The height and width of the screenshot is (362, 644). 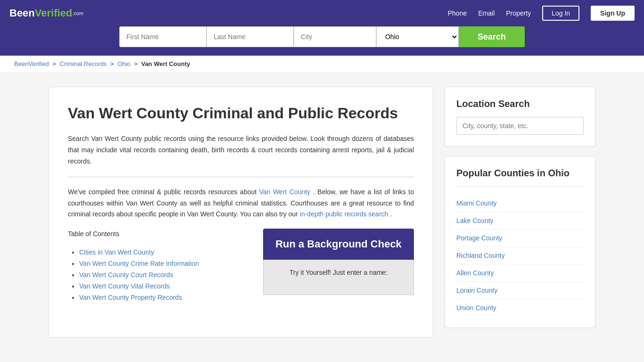 I want to click on toc-link-court: Van Wert County Court Records, so click(x=126, y=275).